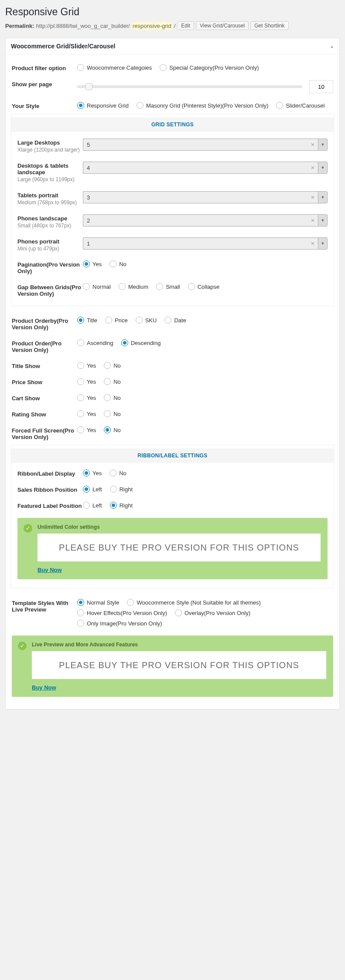 This screenshot has width=345, height=980. What do you see at coordinates (87, 320) in the screenshot?
I see `radio-option: Title` at bounding box center [87, 320].